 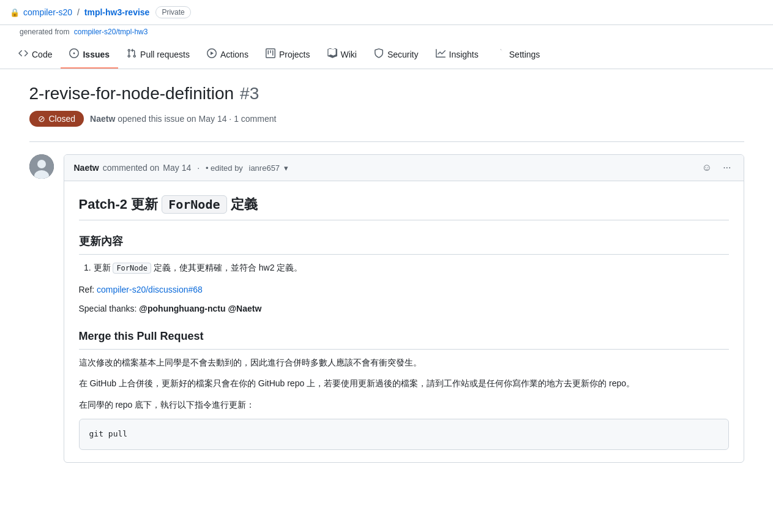 What do you see at coordinates (42, 167) in the screenshot?
I see `avatar` at bounding box center [42, 167].